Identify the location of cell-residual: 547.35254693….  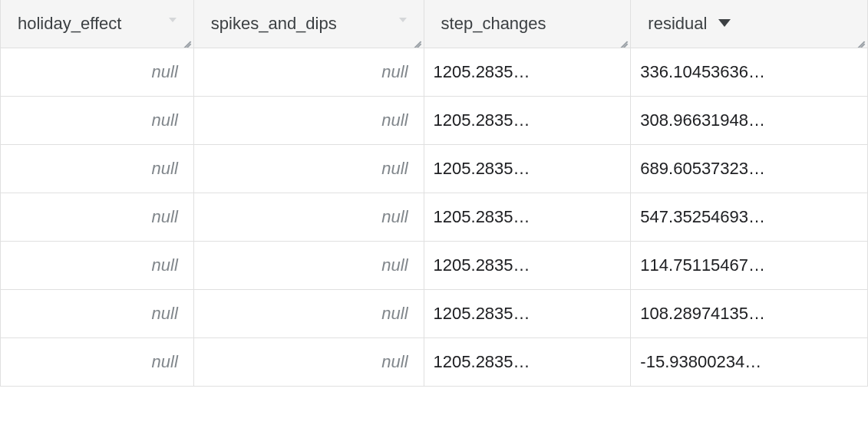
(749, 218).